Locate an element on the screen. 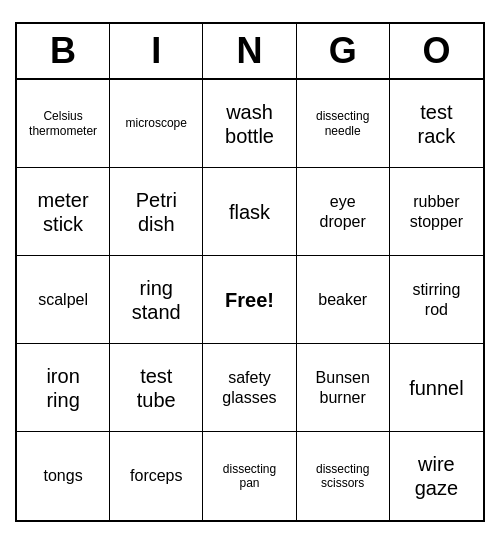 The image size is (500, 544). header-letter-g: G is located at coordinates (344, 51).